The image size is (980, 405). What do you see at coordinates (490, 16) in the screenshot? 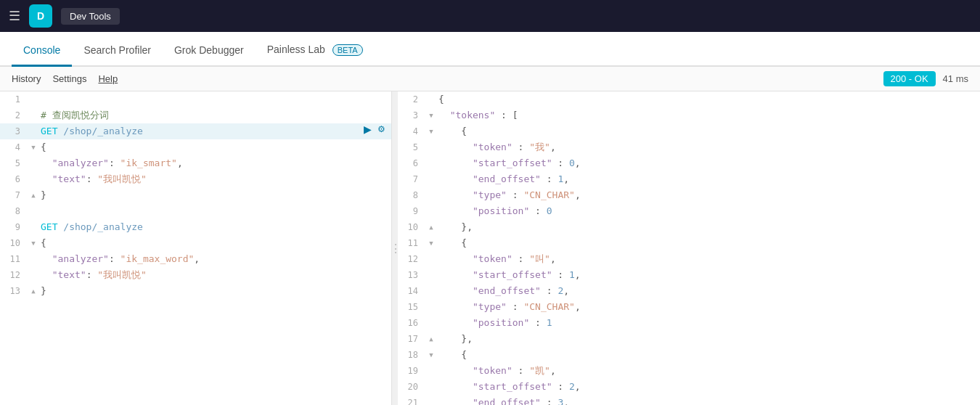
I see `top-bar: ☰ D Dev Tools` at bounding box center [490, 16].